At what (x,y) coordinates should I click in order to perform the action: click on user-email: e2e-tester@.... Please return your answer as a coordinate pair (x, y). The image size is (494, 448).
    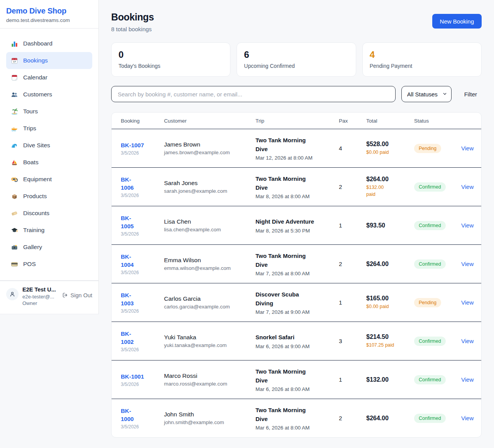
    Looking at the image, I should click on (40, 297).